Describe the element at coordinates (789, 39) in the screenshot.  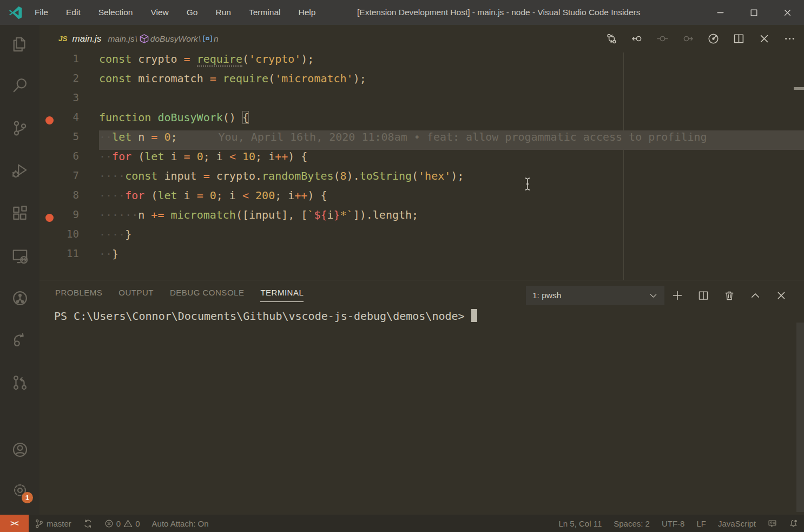
I see `more-actions-icon` at that location.